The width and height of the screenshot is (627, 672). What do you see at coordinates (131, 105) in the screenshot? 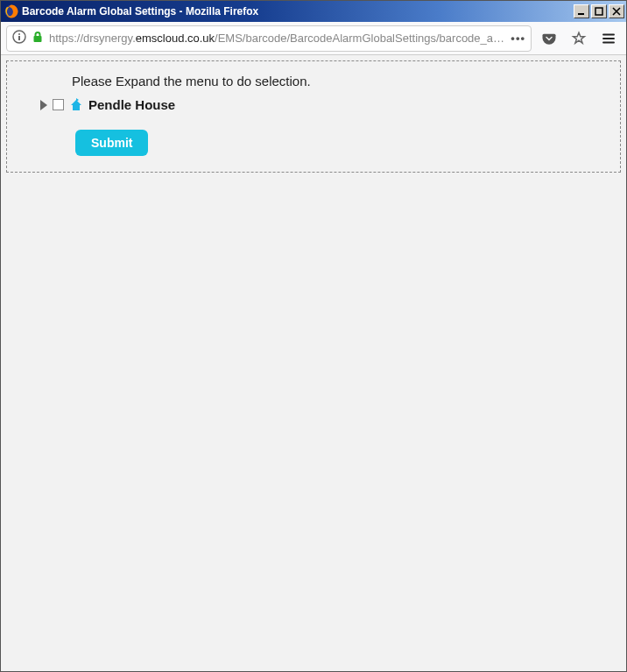
I see `tree-root-label: Pendle House` at bounding box center [131, 105].